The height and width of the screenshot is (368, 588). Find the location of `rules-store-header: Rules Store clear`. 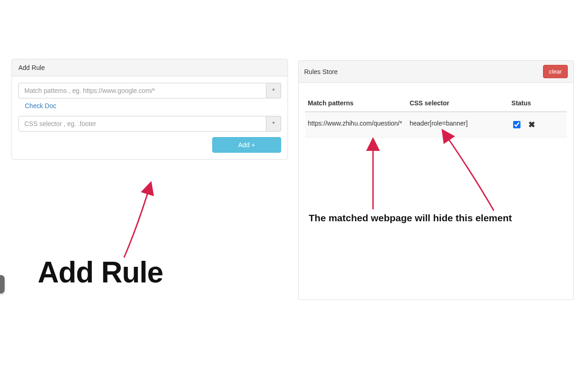

rules-store-header: Rules Store clear is located at coordinates (436, 72).